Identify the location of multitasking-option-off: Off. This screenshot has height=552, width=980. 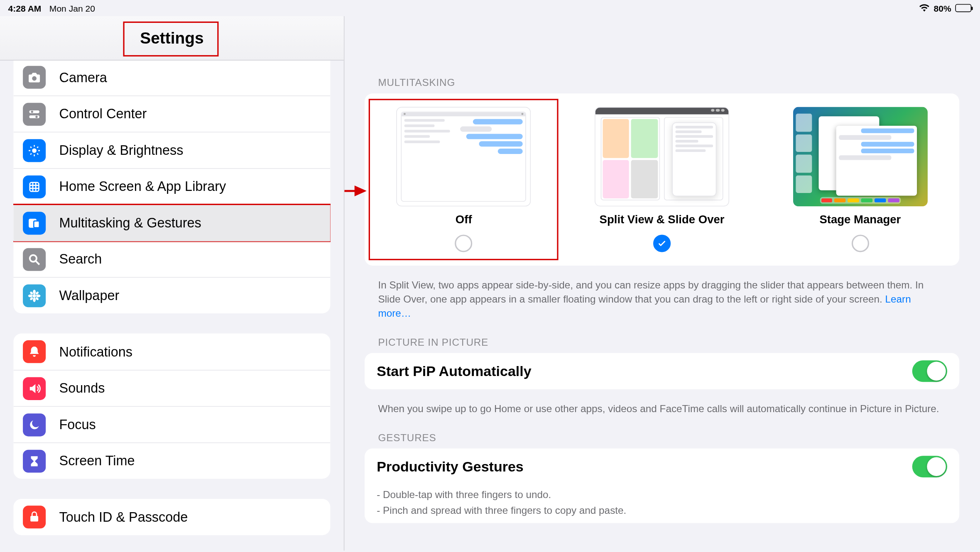
(463, 179).